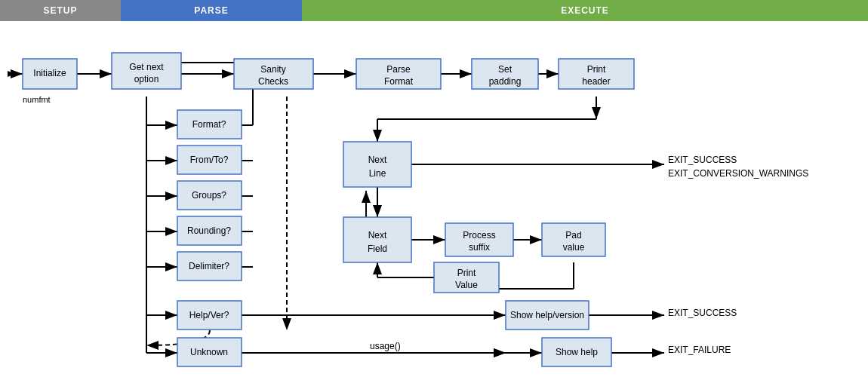  I want to click on groups-label: Groups?, so click(209, 195).